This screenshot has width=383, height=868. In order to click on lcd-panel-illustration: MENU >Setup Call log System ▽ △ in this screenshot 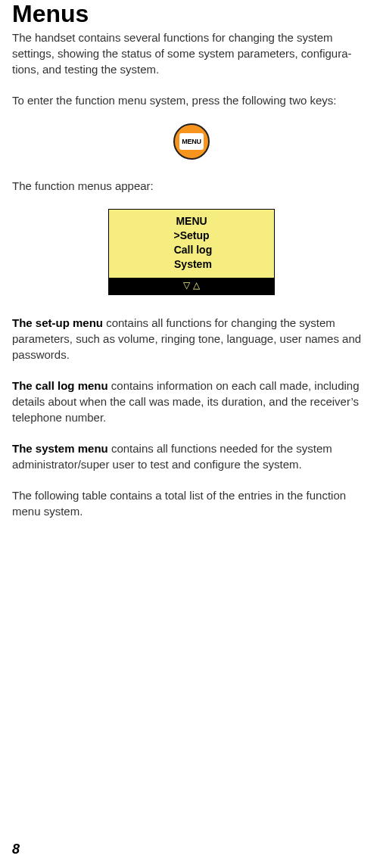, I will do `click(192, 252)`.